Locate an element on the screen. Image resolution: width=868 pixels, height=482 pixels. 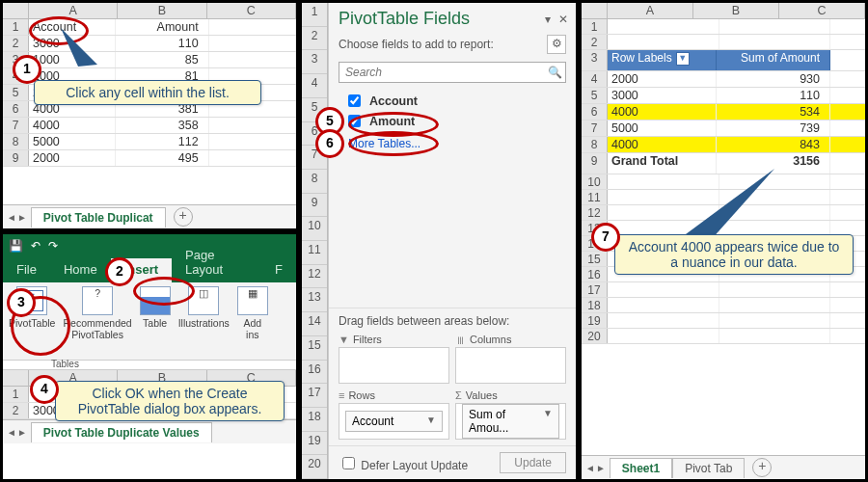
rows-area-title: ≡Rows is located at coordinates (393, 396).